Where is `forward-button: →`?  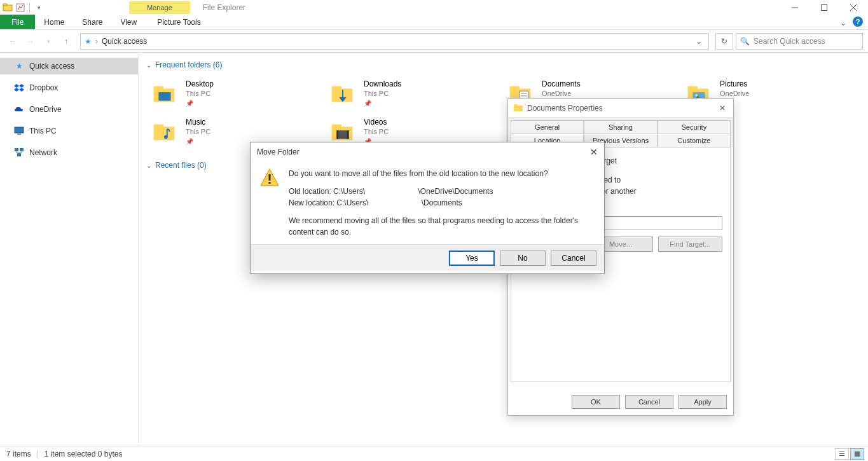 forward-button: → is located at coordinates (31, 41).